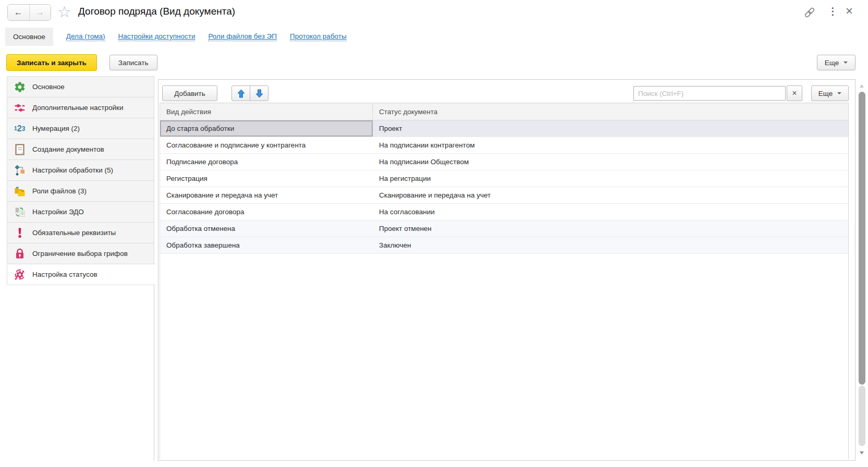  I want to click on sidebar-item-label: Настройки обработки (5), so click(73, 170).